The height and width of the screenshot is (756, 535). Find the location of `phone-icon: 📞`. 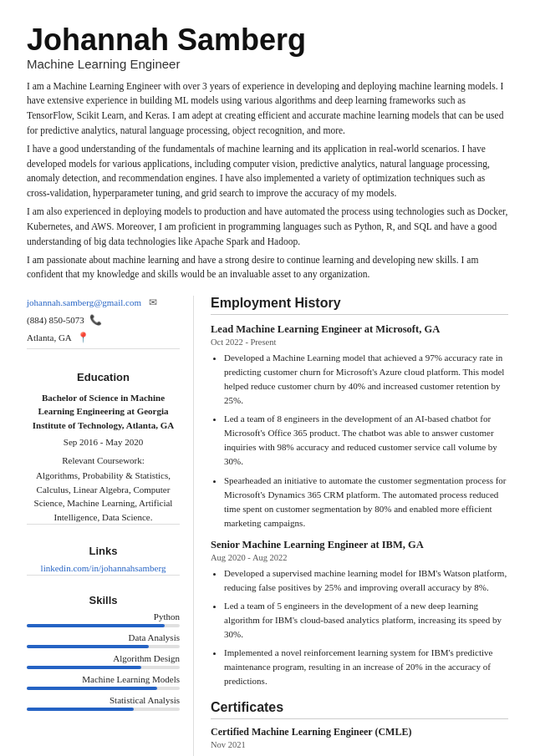

phone-icon: 📞 is located at coordinates (96, 320).